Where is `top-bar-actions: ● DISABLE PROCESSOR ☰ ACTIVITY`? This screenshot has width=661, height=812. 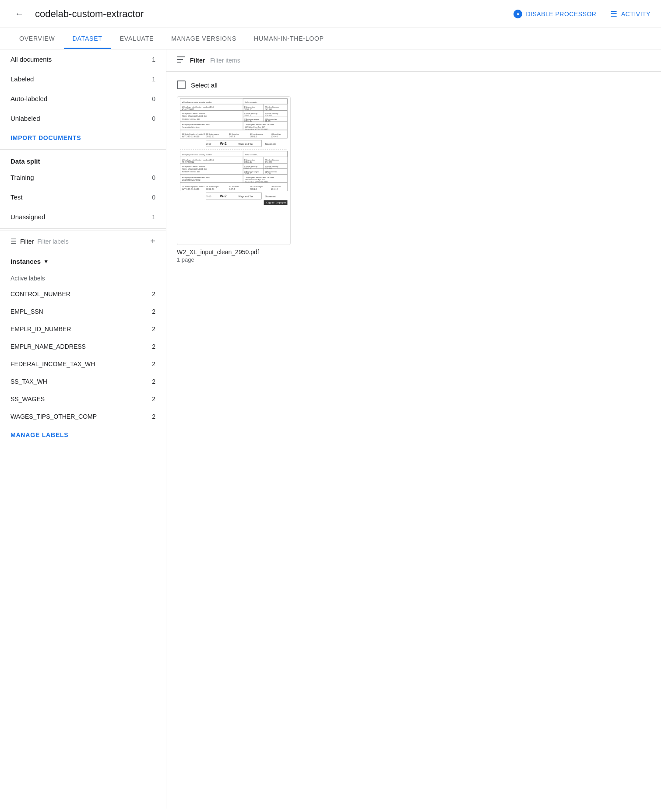
top-bar-actions: ● DISABLE PROCESSOR ☰ ACTIVITY is located at coordinates (582, 14).